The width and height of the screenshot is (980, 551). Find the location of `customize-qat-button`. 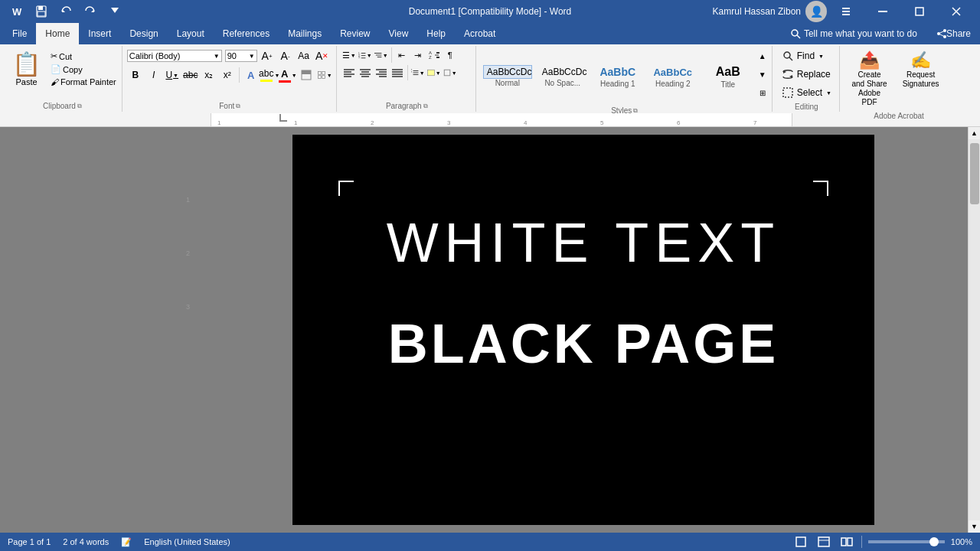

customize-qat-button is located at coordinates (115, 11).